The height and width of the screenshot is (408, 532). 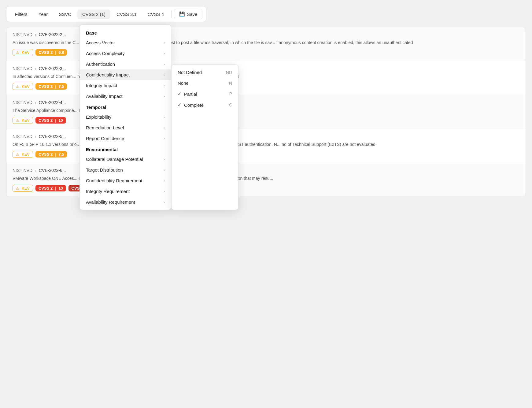 What do you see at coordinates (125, 128) in the screenshot?
I see `menu-item-remediation-level: Remediation Level ›` at bounding box center [125, 128].